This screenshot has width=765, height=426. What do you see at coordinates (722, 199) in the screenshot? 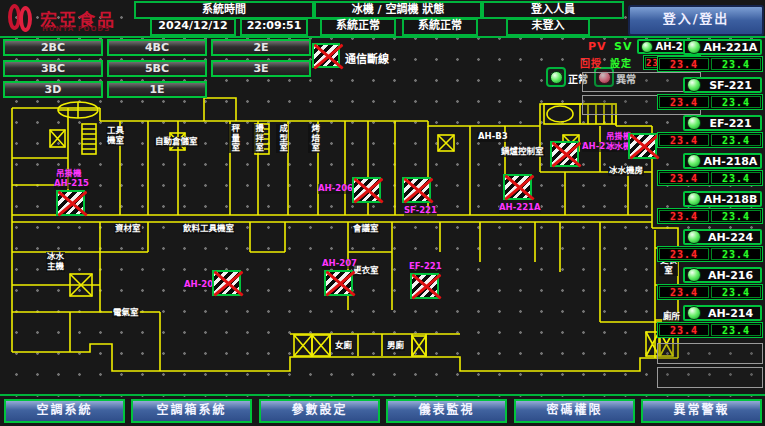
I see `unit-button-ah-218b: AH-218B` at bounding box center [722, 199].